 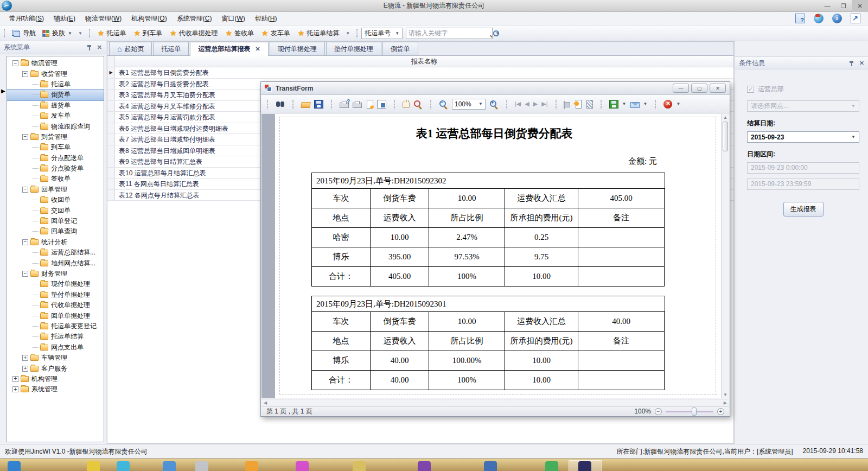 What do you see at coordinates (420, 73) in the screenshot?
I see `report-row: ▶表1 运营总部每日倒货费分配表` at bounding box center [420, 73].